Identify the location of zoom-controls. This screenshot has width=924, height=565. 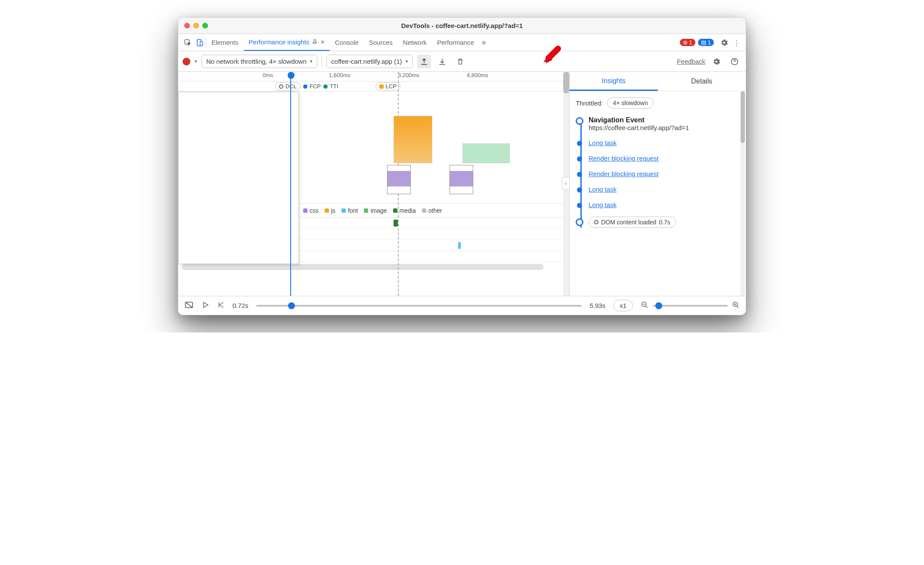
(690, 306).